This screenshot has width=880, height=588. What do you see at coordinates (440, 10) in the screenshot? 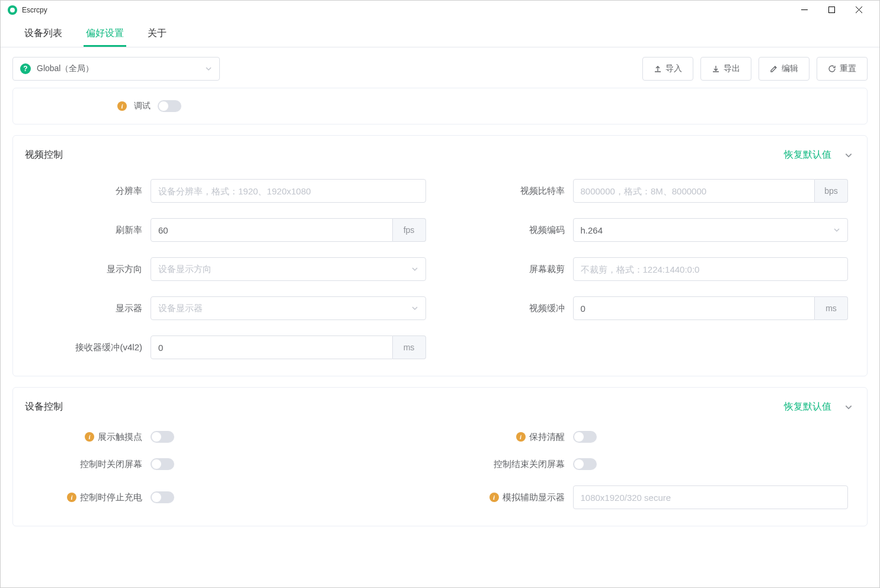
I see `titlebar: Escrcpy` at bounding box center [440, 10].